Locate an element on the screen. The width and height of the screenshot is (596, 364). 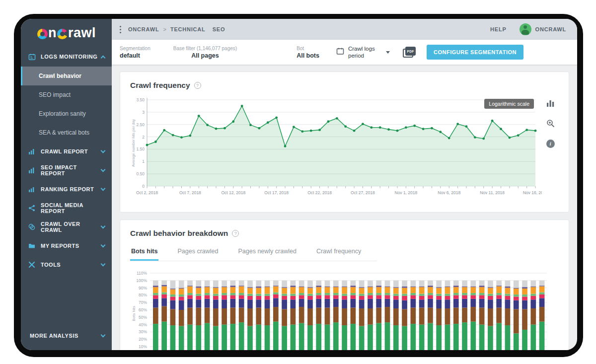
sidebar-item-more-analysis: MORE ANALYSIS is located at coordinates (67, 338).